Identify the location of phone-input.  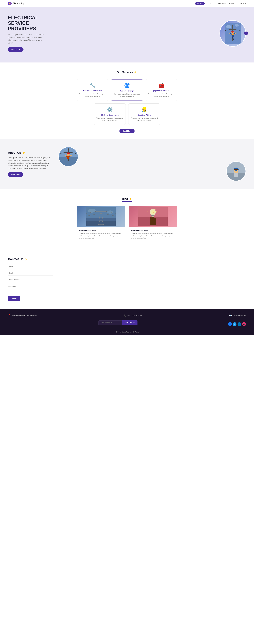
(30, 280).